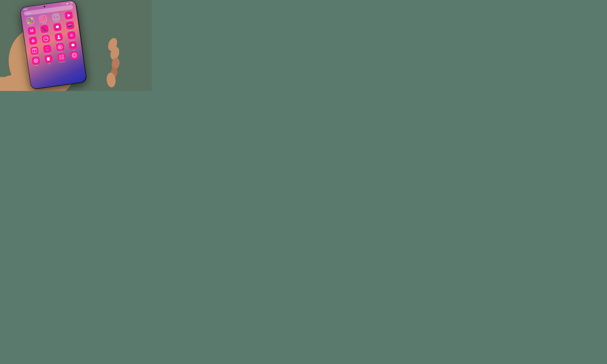 The width and height of the screenshot is (607, 364). Describe the element at coordinates (34, 46) in the screenshot. I see `gallery-label: Gallery` at that location.